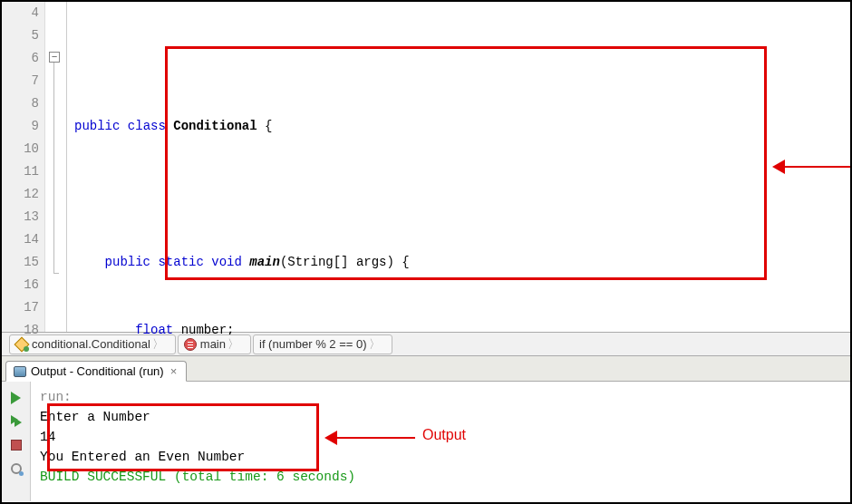 This screenshot has width=852, height=504. What do you see at coordinates (47, 437) in the screenshot?
I see `output-line: 14` at bounding box center [47, 437].